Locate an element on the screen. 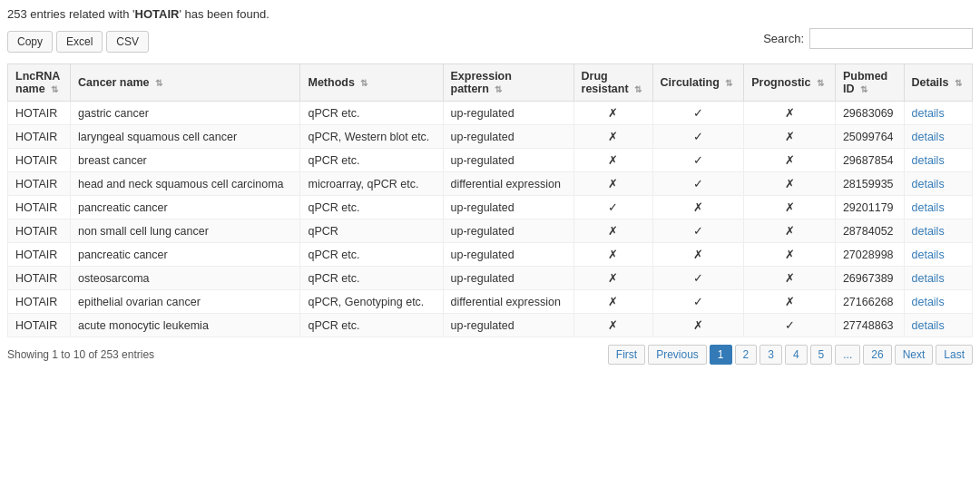 The image size is (980, 478). showing-label: Showing 1 to 10 of 253 entries is located at coordinates (81, 355).